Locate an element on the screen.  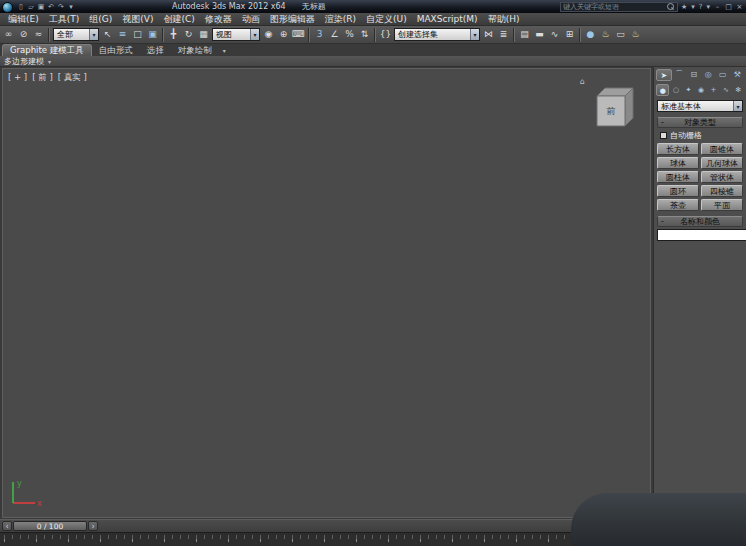
angle-snap-icon: ∠ is located at coordinates (334, 34).